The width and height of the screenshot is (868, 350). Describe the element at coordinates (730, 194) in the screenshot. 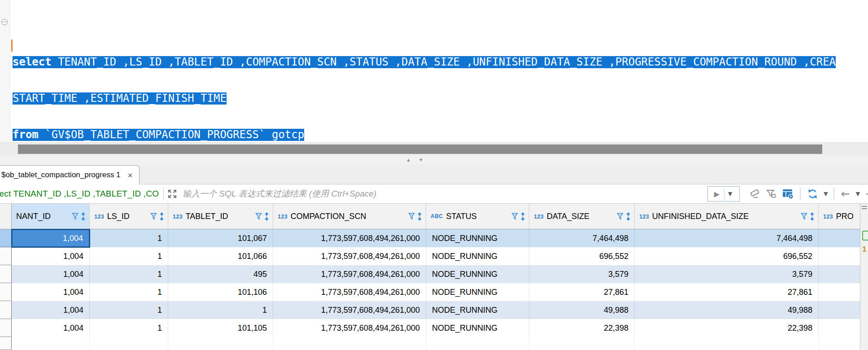

I see `apply-dropdown-caret-icon: ▼` at that location.